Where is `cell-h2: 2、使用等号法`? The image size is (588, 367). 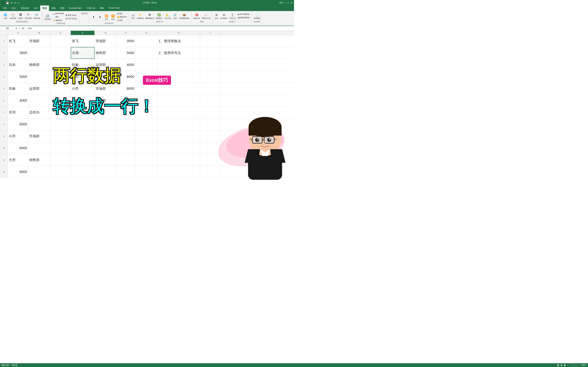 cell-h2: 2、使用等号法 is located at coordinates (179, 53).